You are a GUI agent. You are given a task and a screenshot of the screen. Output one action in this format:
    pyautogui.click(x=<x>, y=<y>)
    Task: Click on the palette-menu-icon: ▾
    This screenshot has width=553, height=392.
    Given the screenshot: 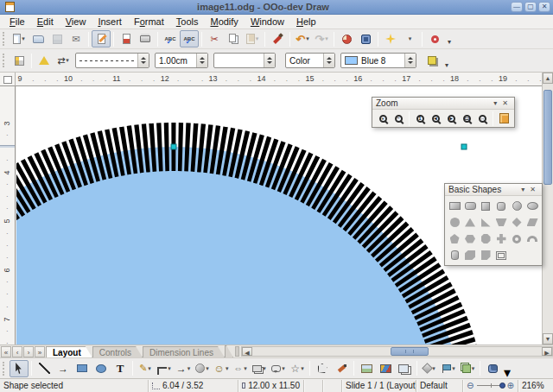 What is the action you would take?
    pyautogui.click(x=495, y=104)
    